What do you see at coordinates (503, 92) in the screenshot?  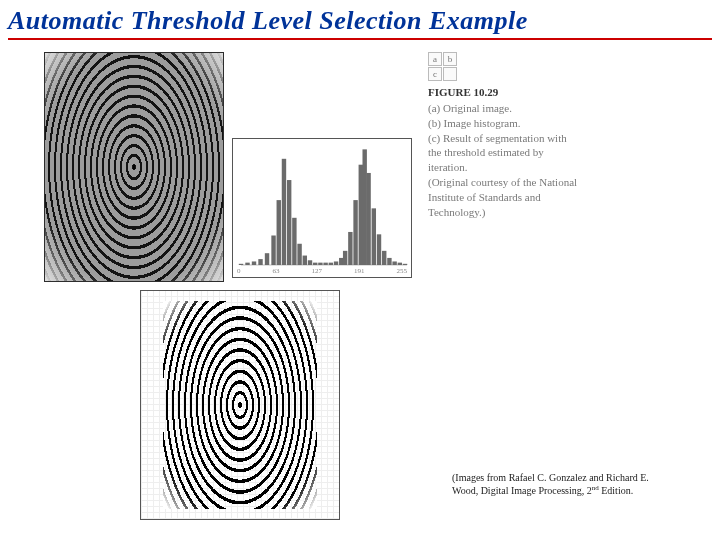 I see `caption-figure-number: FIGURE 10.29` at bounding box center [503, 92].